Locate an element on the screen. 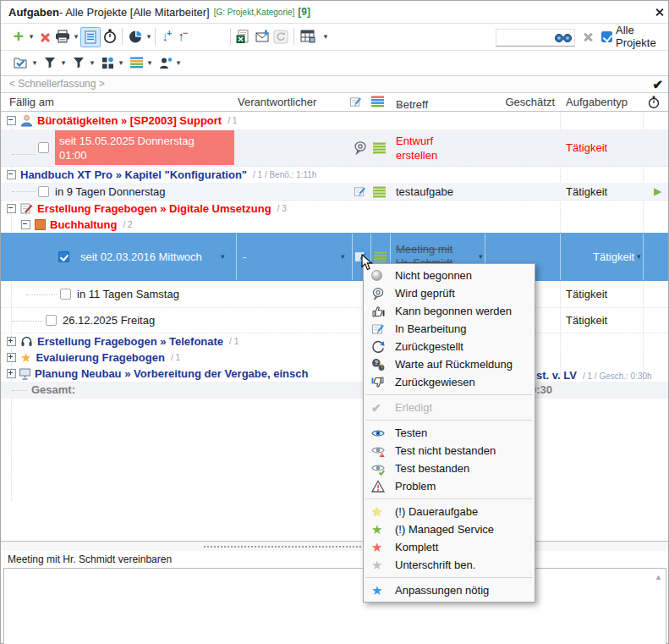 The height and width of the screenshot is (644, 669). due-dropdown-icon: ▾ is located at coordinates (223, 257).